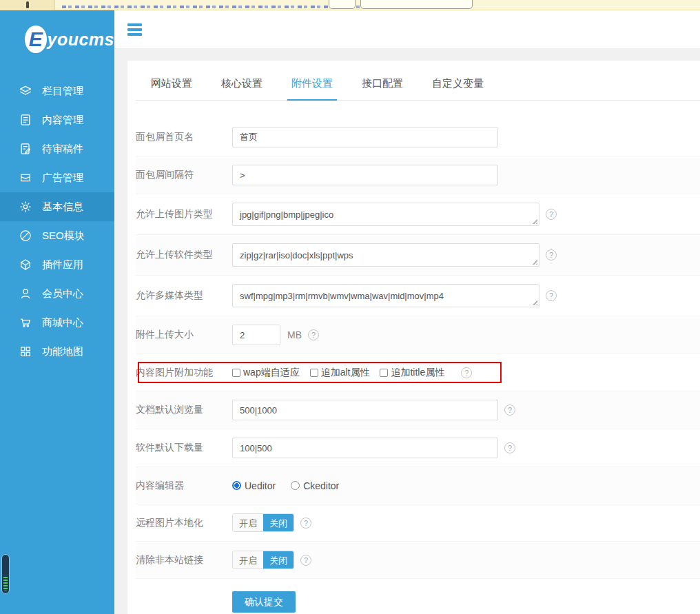  I want to click on soft-upload-types-textarea-wrap, so click(386, 255).